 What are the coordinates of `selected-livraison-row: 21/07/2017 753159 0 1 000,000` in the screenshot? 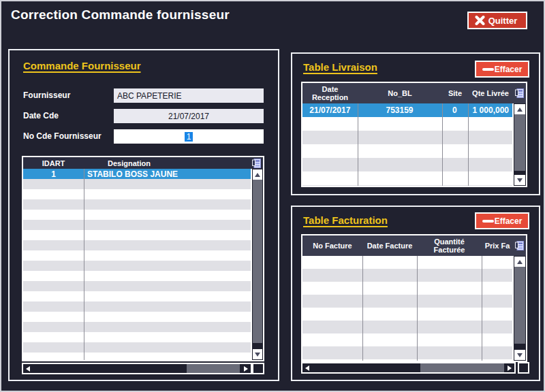 It's located at (407, 110).